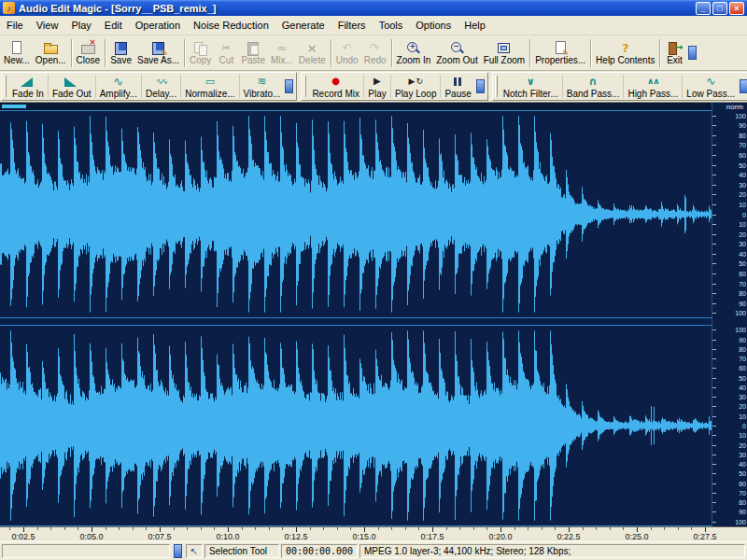 This screenshot has width=747, height=560. Describe the element at coordinates (356, 106) in the screenshot. I see `overview-bar` at that location.